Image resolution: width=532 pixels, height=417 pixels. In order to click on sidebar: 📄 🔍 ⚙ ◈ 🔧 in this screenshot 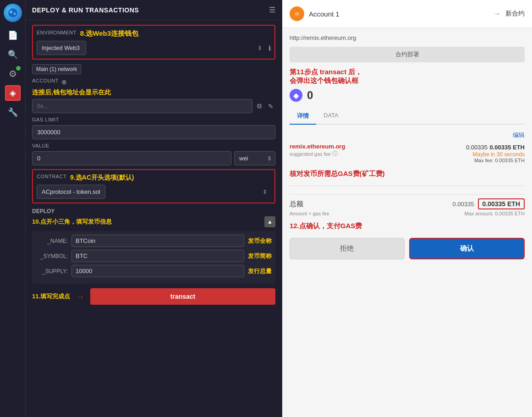, I will do `click(13, 208)`.